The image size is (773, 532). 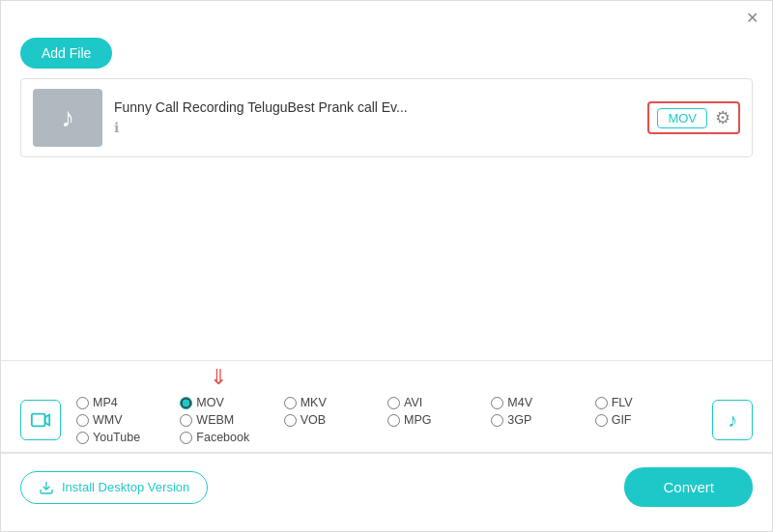 What do you see at coordinates (541, 403) in the screenshot?
I see `format-option-m4v: M4V` at bounding box center [541, 403].